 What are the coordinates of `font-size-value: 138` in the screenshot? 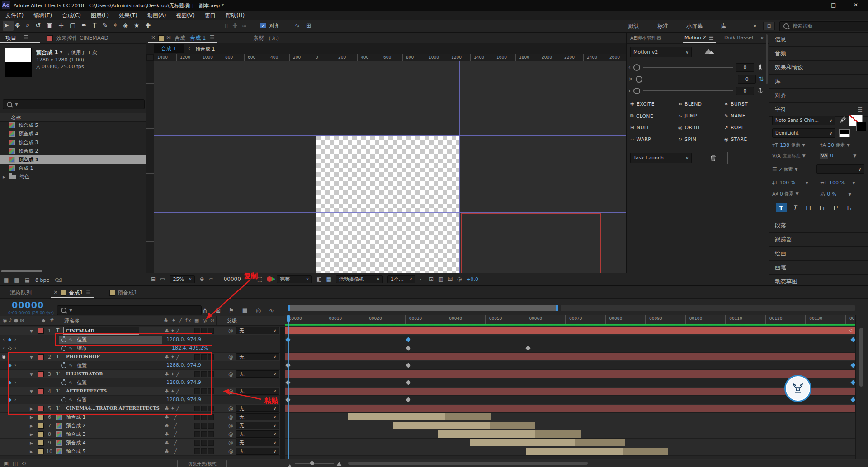 It's located at (785, 145).